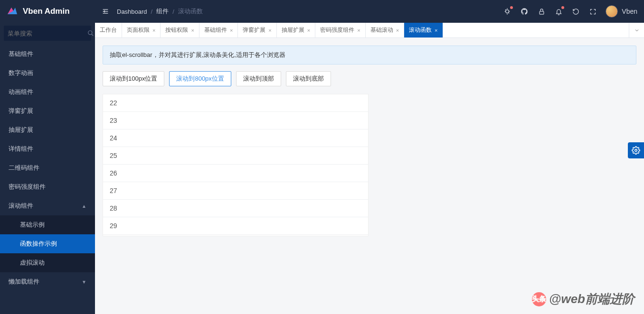 Image resolution: width=644 pixels, height=314 pixels. I want to click on tab: 弹窗扩展×, so click(257, 30).